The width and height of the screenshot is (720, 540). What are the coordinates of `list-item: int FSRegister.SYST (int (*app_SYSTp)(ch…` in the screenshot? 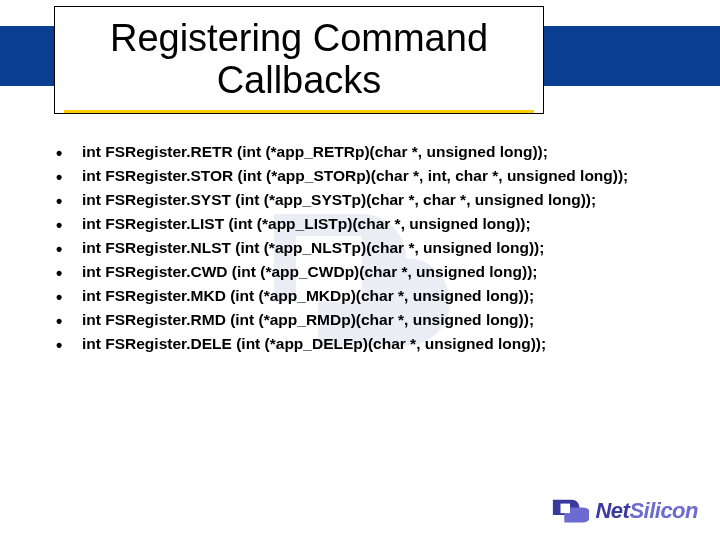 It's located at (370, 200).